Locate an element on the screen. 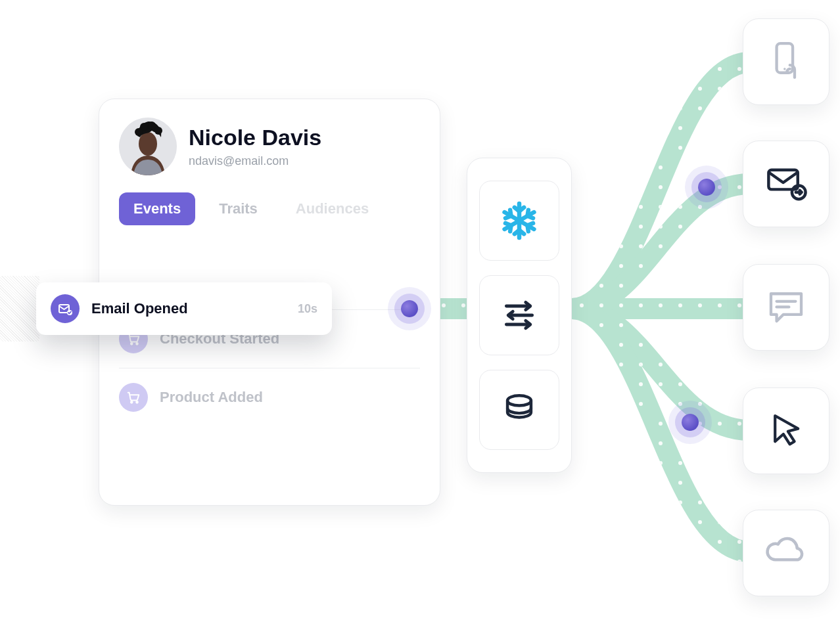 Image resolution: width=840 pixels, height=620 pixels. cursor-icon is located at coordinates (786, 431).